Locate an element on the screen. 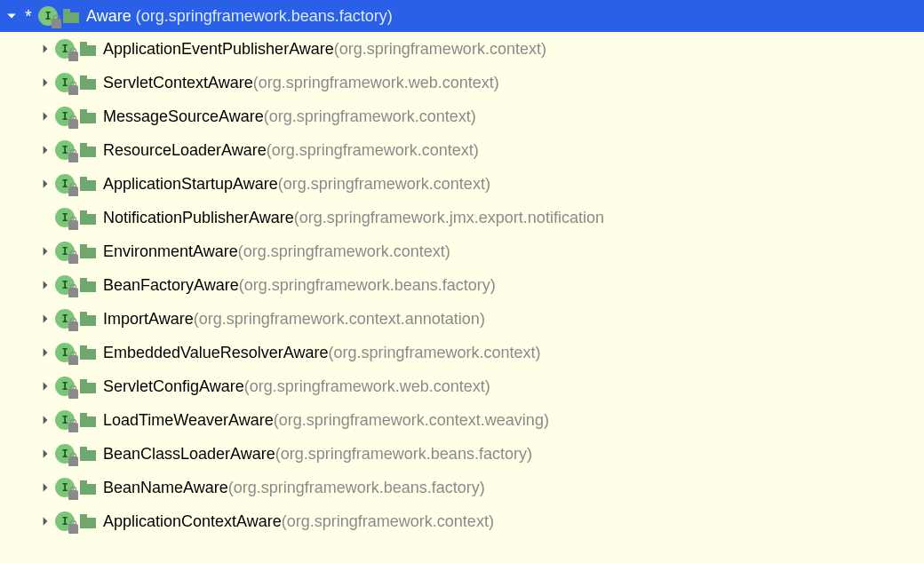 Image resolution: width=924 pixels, height=563 pixels. tree-node: IBeanNameAware (org.springframework.bean… is located at coordinates (462, 488).